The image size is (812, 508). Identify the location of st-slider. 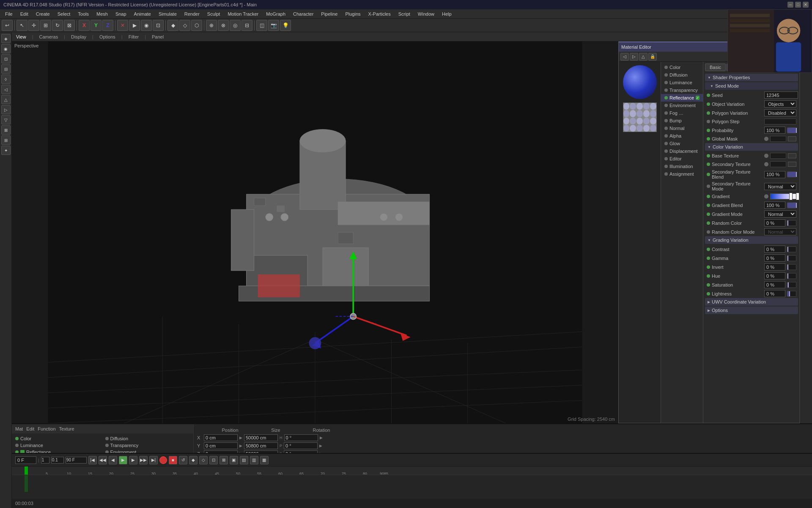
(778, 164).